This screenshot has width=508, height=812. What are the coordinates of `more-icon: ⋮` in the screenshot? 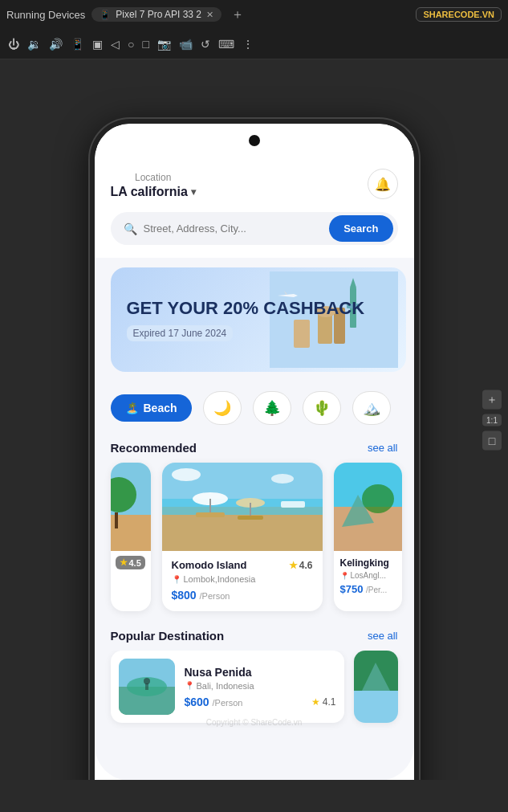 It's located at (248, 44).